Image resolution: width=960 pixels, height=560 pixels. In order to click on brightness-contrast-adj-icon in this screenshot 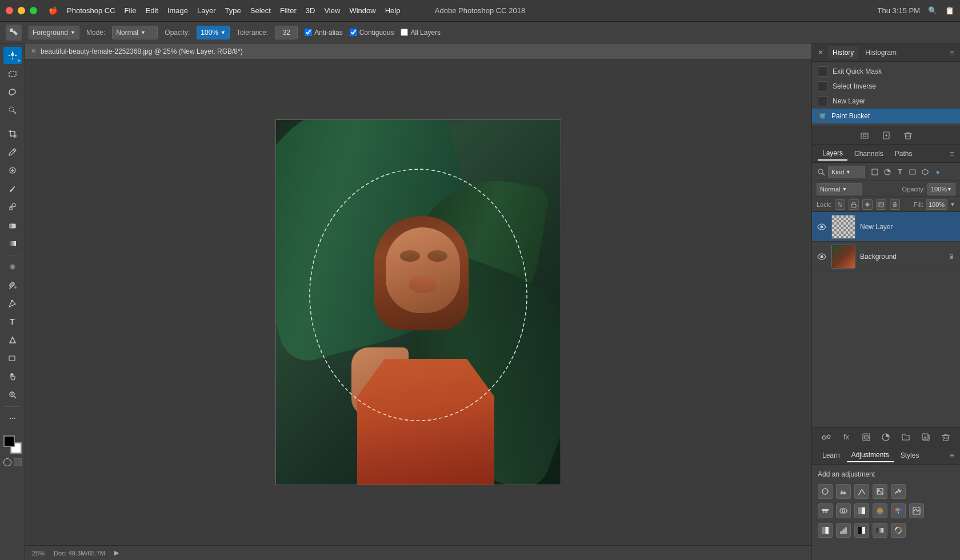, I will do `click(825, 491)`.